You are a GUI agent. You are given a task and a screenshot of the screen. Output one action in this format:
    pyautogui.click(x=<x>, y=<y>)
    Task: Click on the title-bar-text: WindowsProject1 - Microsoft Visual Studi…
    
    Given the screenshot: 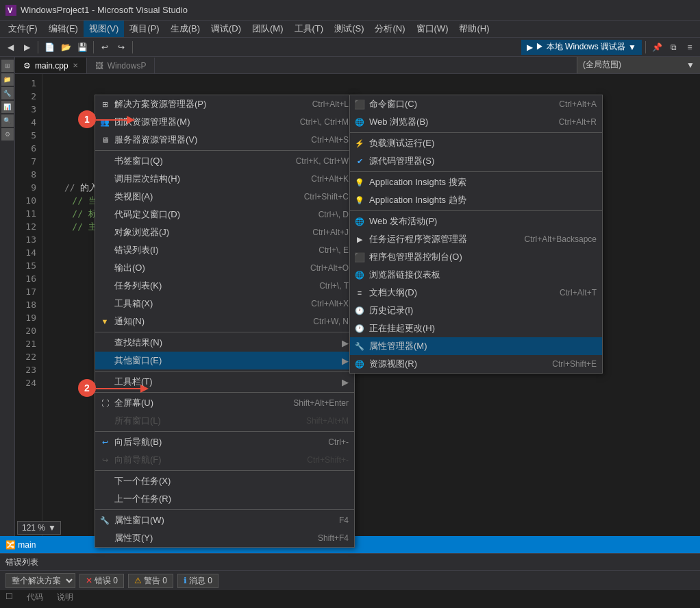 What is the action you would take?
    pyautogui.click(x=104, y=10)
    